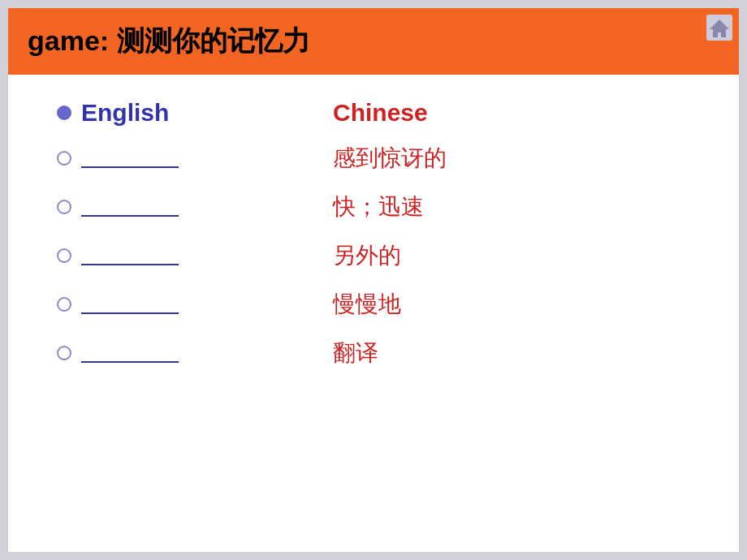  What do you see at coordinates (374, 304) in the screenshot?
I see `word-row-4: 慢慢地` at bounding box center [374, 304].